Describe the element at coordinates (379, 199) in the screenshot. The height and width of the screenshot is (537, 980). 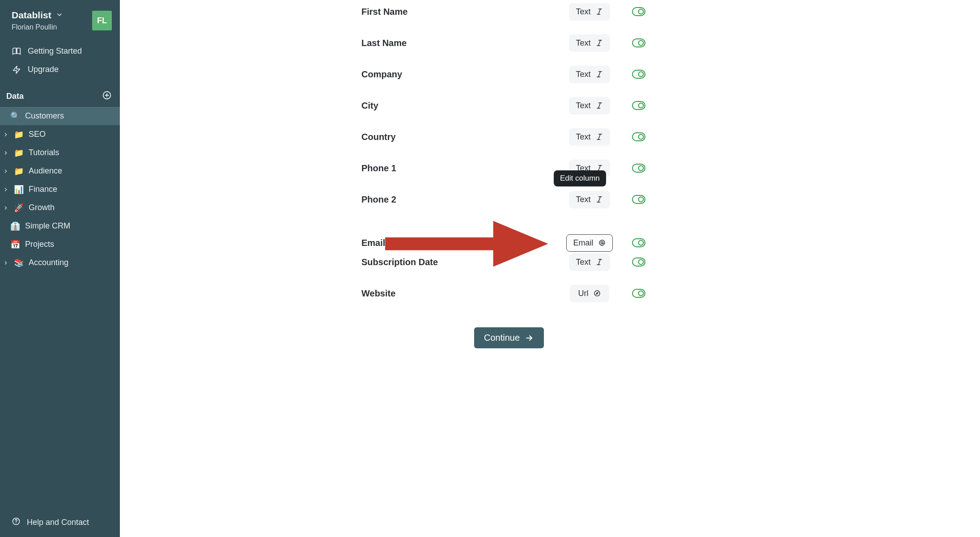
I see `field-label: Phone 2` at that location.